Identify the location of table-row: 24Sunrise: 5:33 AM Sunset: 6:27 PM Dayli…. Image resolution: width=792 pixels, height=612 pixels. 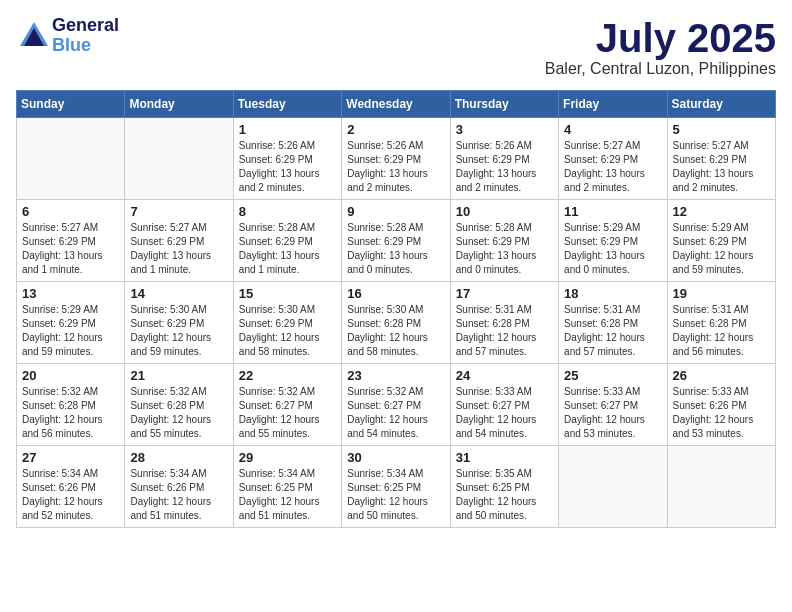
(504, 405).